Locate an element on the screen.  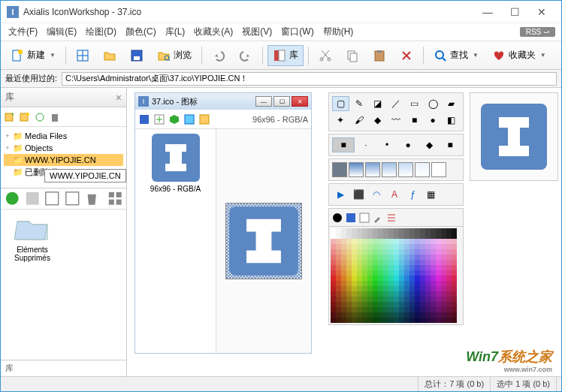
color-palette is located at coordinates (396, 276).